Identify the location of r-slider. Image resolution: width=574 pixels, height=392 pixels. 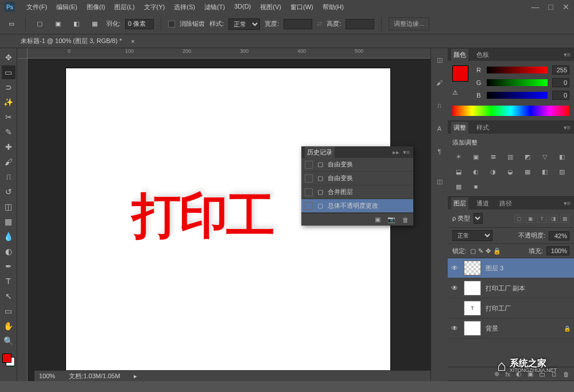
(517, 70).